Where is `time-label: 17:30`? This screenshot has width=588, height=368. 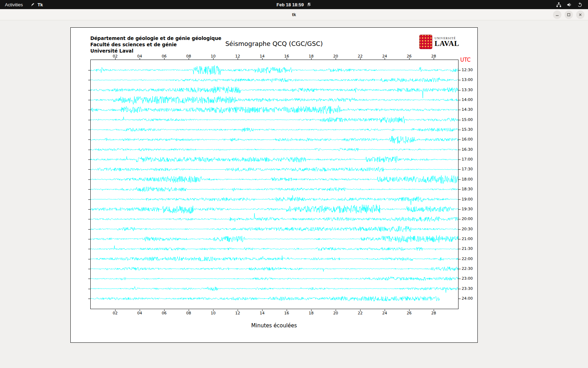 time-label: 17:30 is located at coordinates (467, 169).